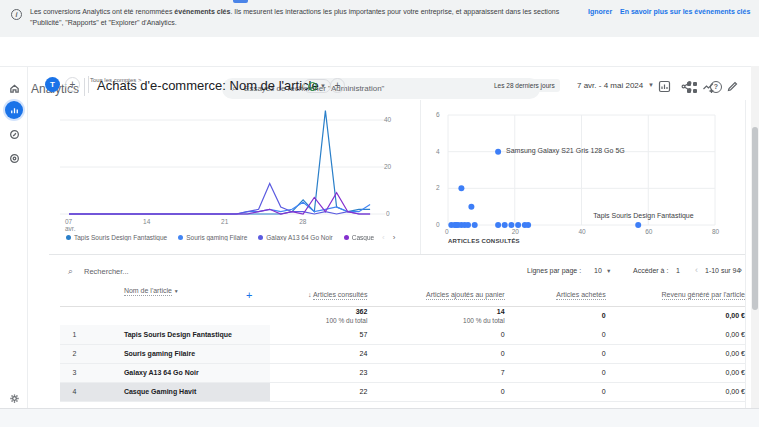 This screenshot has height=427, width=759. What do you see at coordinates (364, 238) in the screenshot?
I see `legend-label: Casque Gaming Havit` at bounding box center [364, 238].